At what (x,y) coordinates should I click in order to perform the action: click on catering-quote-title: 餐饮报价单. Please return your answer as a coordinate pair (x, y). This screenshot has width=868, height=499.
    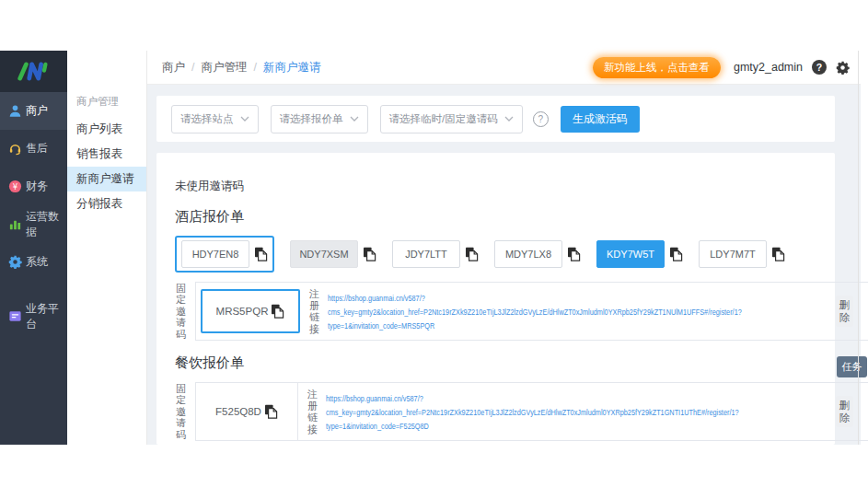
    Looking at the image, I should click on (499, 363).